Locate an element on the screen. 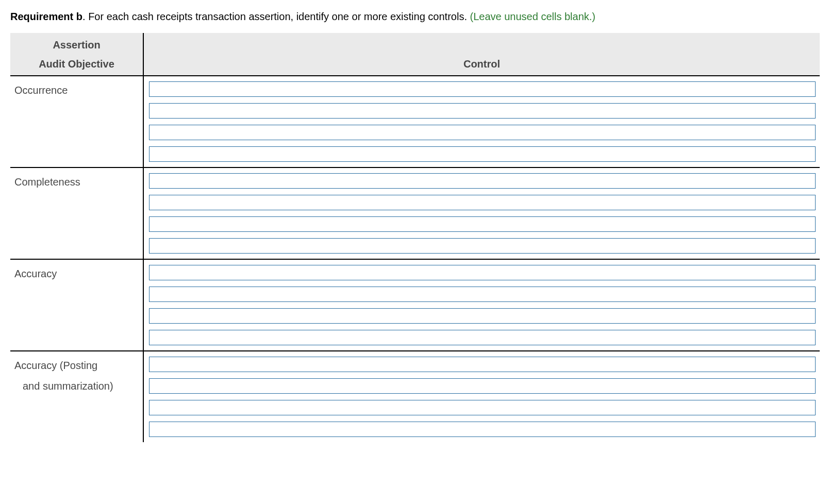  requirement-description: . For each cash receipts transaction ass… is located at coordinates (276, 16).